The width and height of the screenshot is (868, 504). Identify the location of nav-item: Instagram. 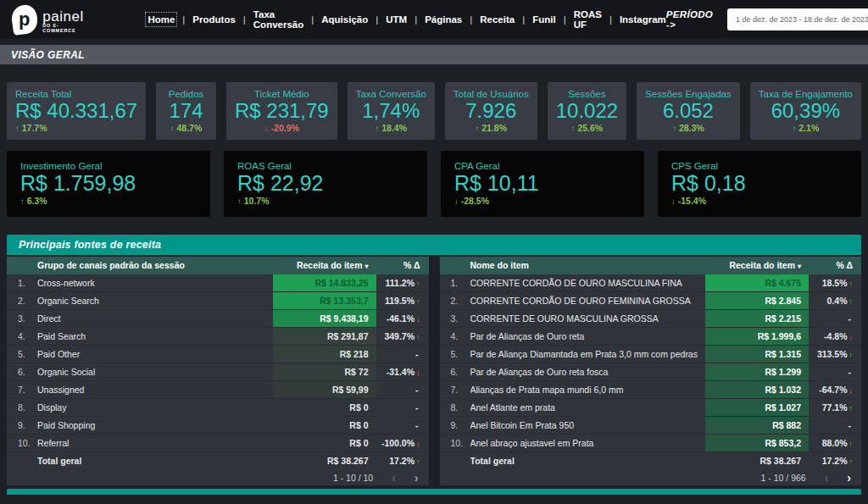
(643, 19).